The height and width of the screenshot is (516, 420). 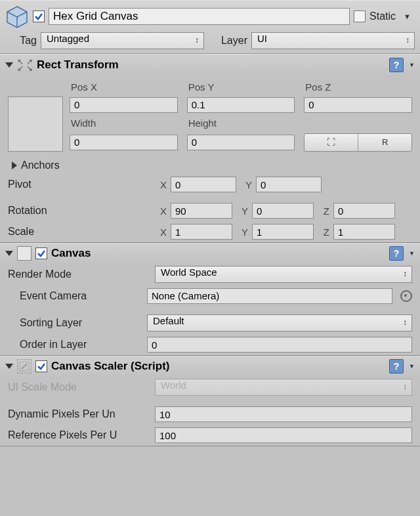 I want to click on static-label: Static, so click(x=383, y=16).